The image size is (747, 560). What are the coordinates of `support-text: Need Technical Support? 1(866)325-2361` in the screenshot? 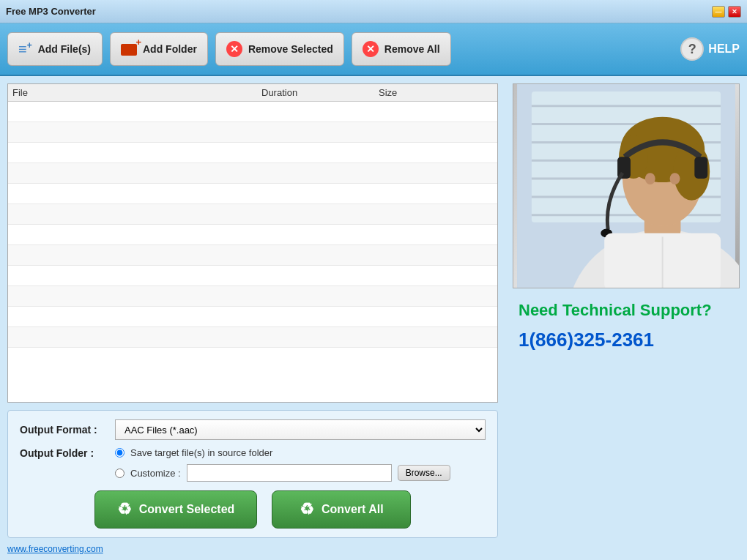 It's located at (626, 326).